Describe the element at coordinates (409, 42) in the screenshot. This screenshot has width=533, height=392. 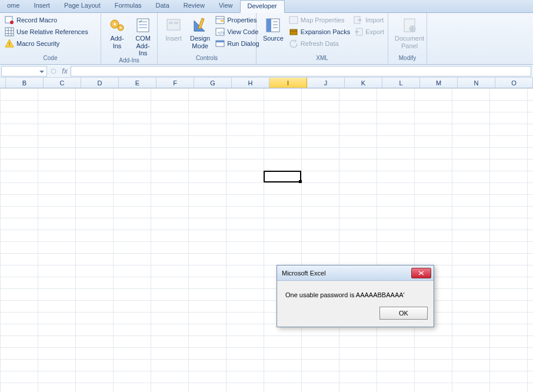
I see `document-panel-label: Document Panel` at that location.